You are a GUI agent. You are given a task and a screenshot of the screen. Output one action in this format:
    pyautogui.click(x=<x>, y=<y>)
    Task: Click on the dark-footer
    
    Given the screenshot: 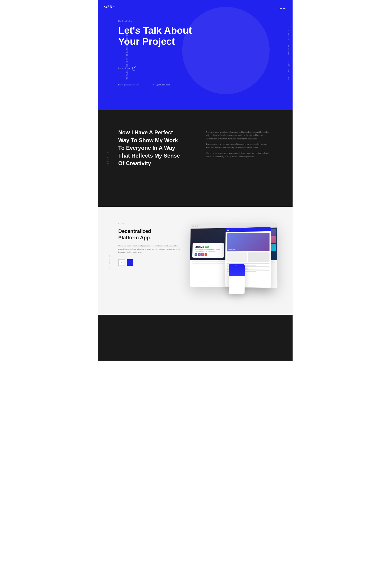 What is the action you would take?
    pyautogui.click(x=195, y=337)
    